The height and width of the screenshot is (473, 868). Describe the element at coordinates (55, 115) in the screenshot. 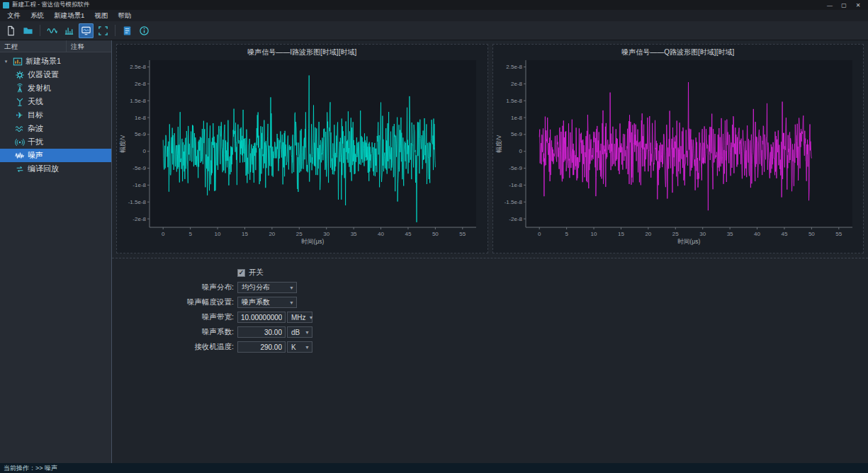

I see `tree-item-target: ✈目标` at that location.